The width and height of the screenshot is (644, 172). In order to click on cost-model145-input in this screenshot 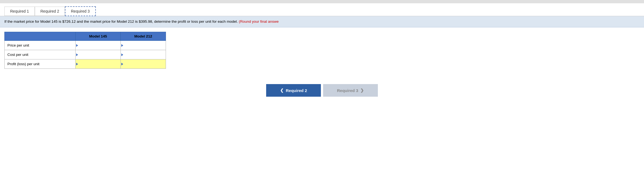, I will do `click(98, 55)`.